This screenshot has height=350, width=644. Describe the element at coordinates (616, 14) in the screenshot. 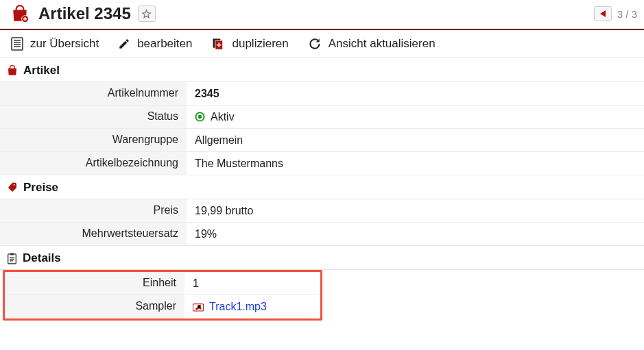

I see `record-pager: 3 / 3` at that location.